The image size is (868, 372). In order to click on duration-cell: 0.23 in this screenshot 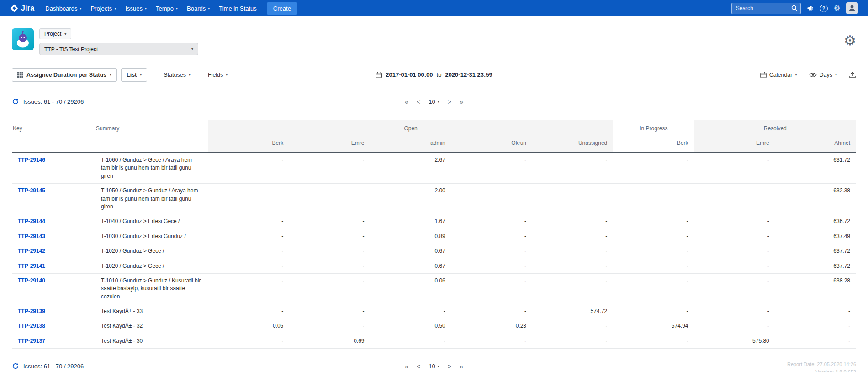, I will do `click(492, 326)`.